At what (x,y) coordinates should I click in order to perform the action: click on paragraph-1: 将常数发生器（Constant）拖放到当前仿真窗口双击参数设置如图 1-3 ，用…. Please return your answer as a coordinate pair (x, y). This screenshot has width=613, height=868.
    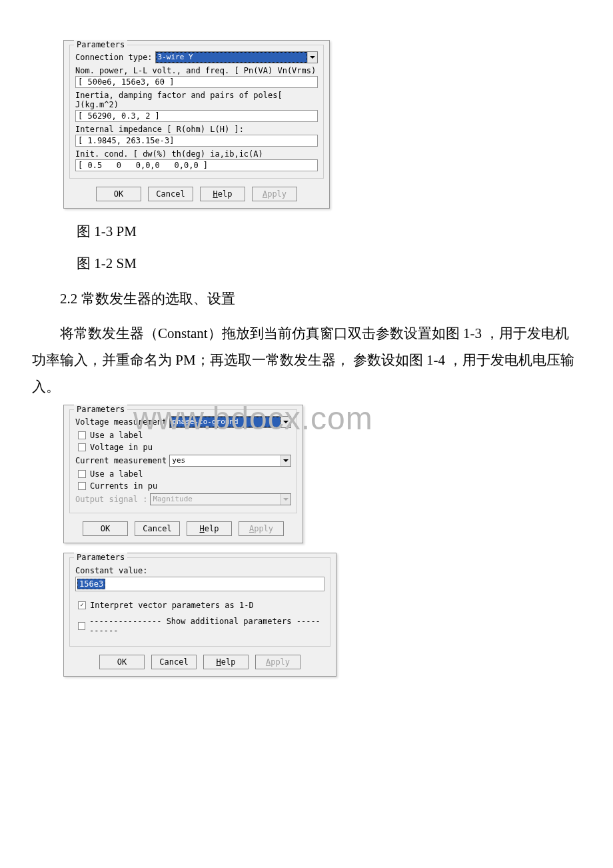
    Looking at the image, I should click on (306, 361).